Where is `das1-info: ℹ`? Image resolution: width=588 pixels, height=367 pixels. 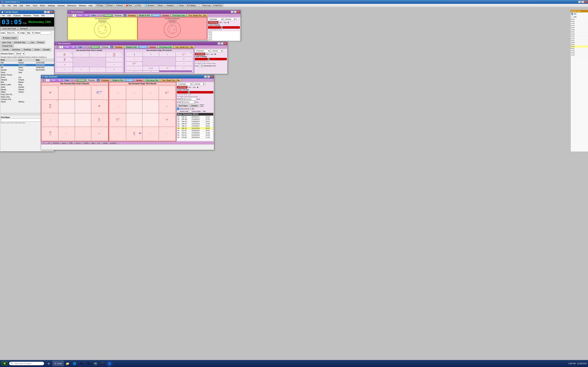 das1-info: ℹ is located at coordinates (125, 16).